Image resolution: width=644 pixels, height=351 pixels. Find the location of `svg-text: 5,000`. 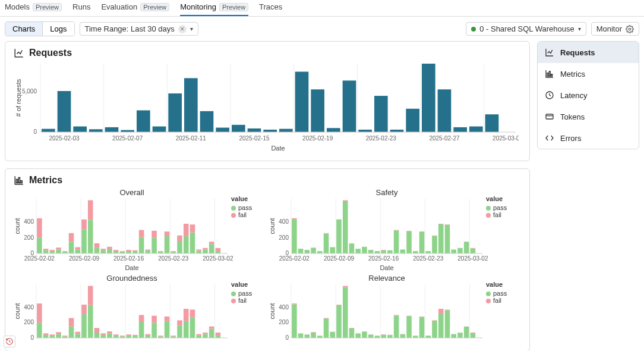

svg-text: 5,000 is located at coordinates (30, 92).